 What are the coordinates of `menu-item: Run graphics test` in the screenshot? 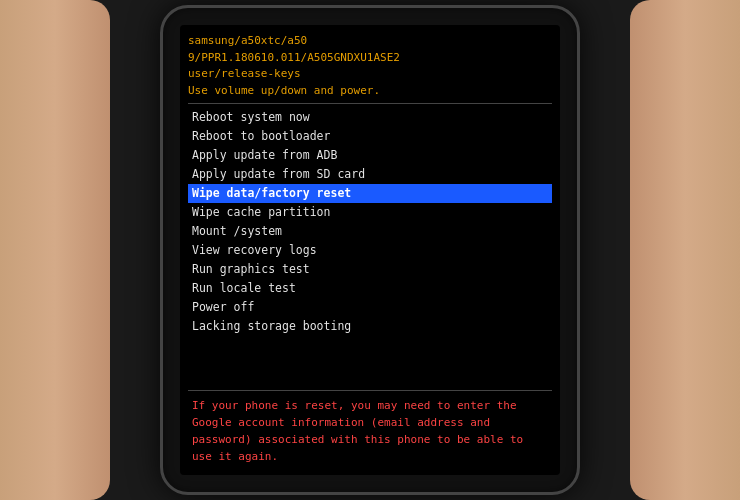 It's located at (370, 270).